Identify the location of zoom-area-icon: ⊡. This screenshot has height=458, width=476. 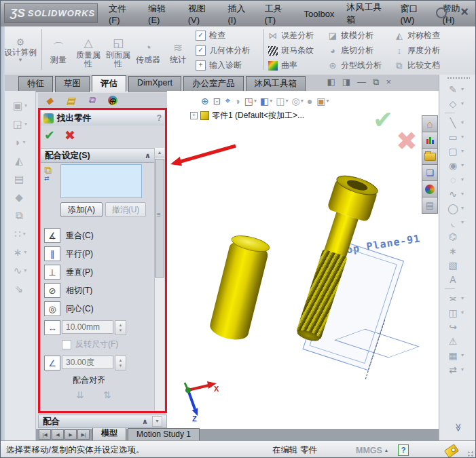
(217, 101).